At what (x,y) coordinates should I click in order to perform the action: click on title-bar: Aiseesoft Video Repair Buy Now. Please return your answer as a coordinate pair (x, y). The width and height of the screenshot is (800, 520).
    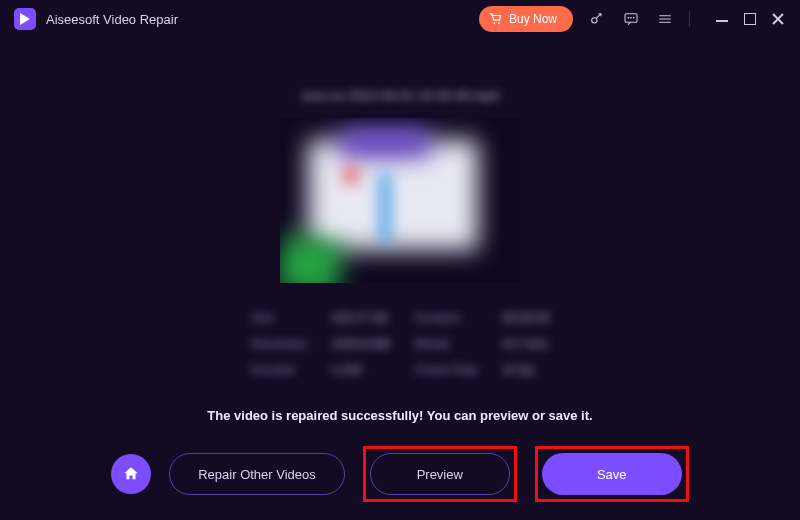
    Looking at the image, I should click on (400, 19).